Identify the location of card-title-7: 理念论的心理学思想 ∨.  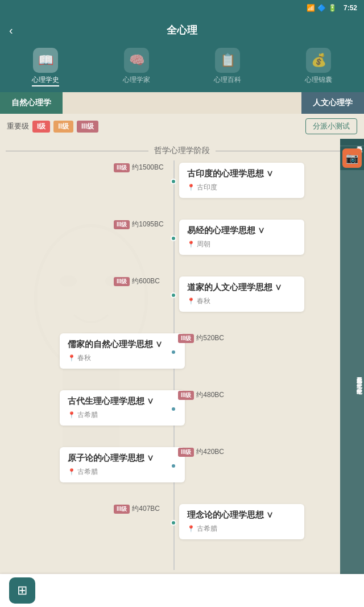
(242, 515).